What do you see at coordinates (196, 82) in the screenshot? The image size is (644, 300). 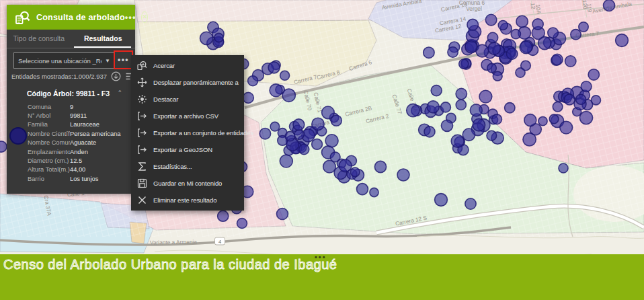 I see `menu-item-label: Desplazar panorámicamente a` at bounding box center [196, 82].